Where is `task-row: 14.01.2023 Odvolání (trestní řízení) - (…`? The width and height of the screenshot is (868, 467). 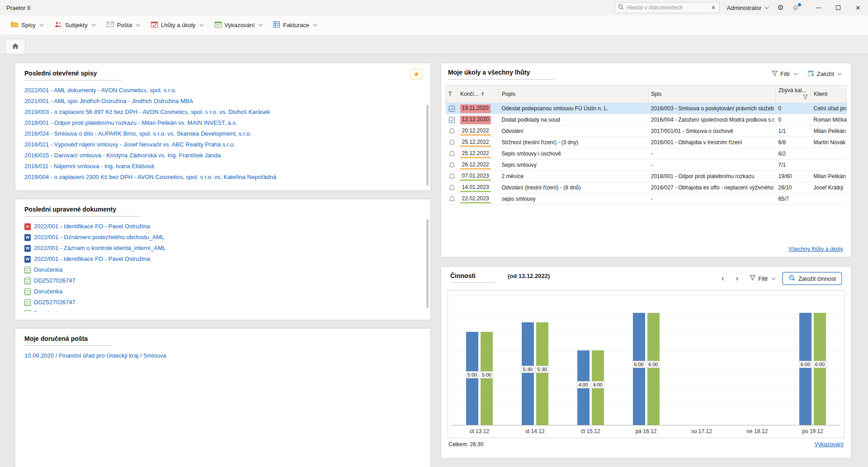 task-row: 14.01.2023 Odvolání (trestní řízení) - (… is located at coordinates (646, 188).